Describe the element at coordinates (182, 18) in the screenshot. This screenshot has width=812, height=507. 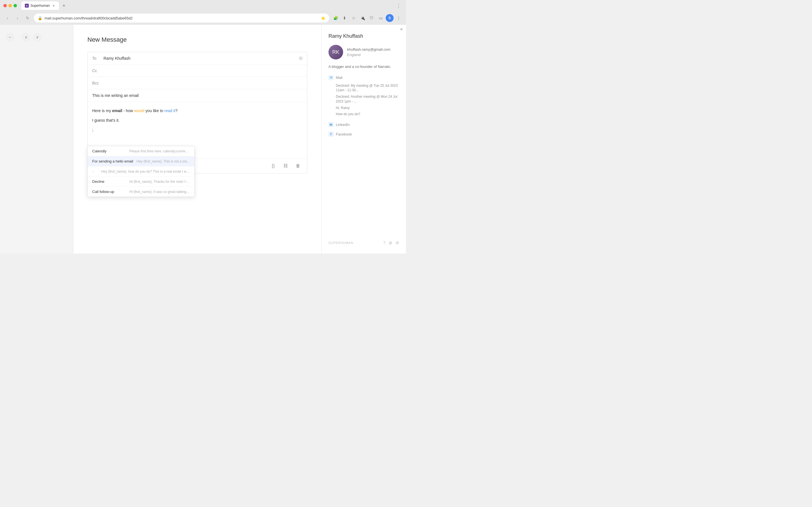
I see `address-bar: 🔒 mail.superhuman.com/thread/draft00cbca…` at that location.